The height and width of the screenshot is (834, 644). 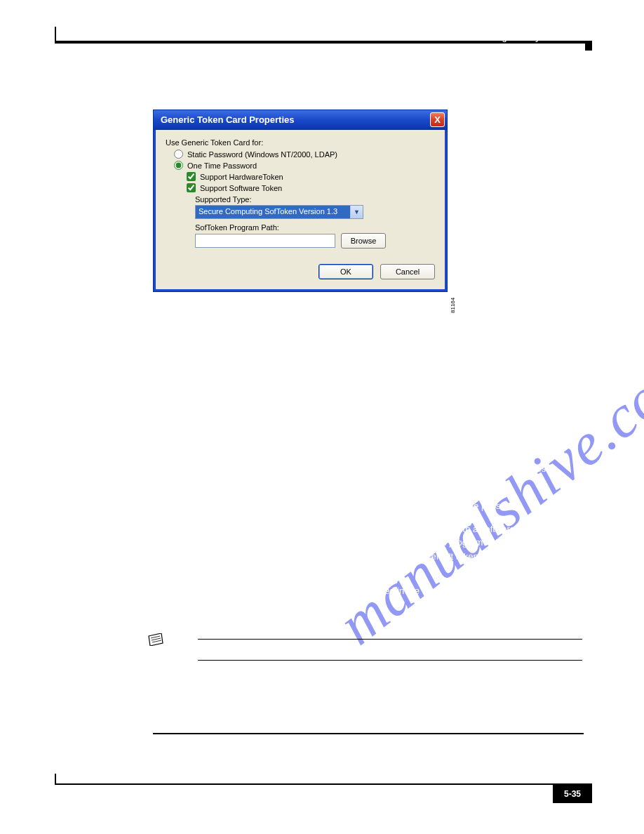 What do you see at coordinates (356, 212) in the screenshot?
I see `chevron-down-icon: ▼` at bounding box center [356, 212].